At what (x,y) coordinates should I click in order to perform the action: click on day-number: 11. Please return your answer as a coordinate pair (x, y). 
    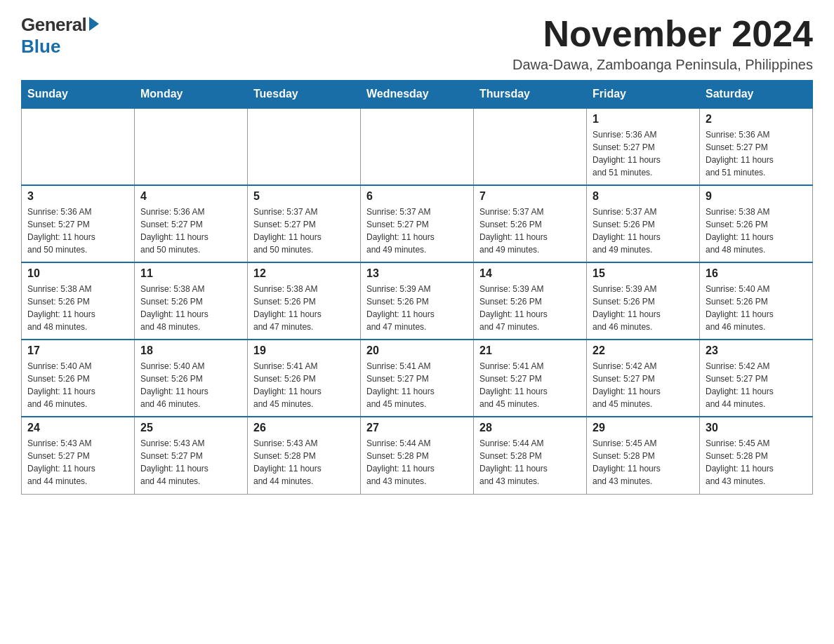
    Looking at the image, I should click on (191, 274).